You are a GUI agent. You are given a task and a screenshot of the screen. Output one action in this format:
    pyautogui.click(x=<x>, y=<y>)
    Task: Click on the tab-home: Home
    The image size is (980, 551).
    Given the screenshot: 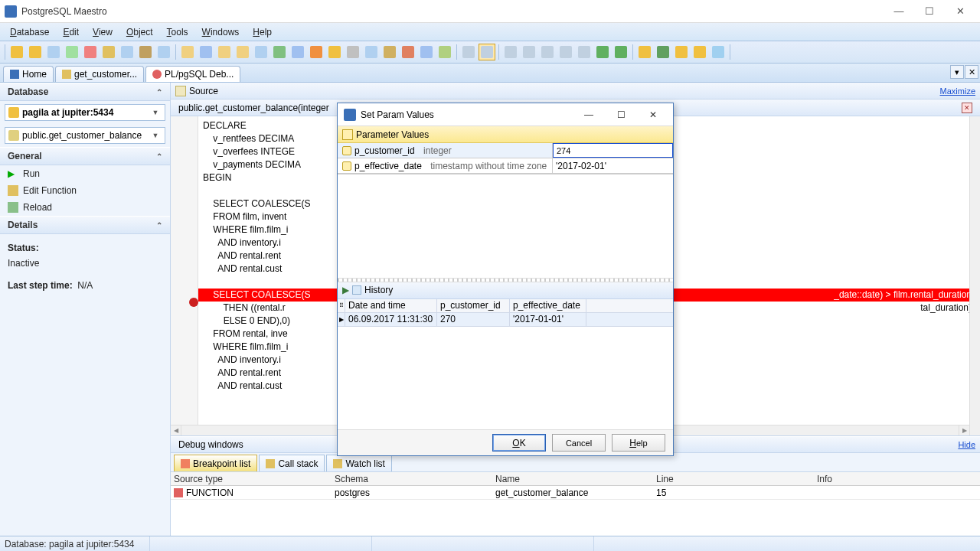 What is the action you would take?
    pyautogui.click(x=28, y=73)
    